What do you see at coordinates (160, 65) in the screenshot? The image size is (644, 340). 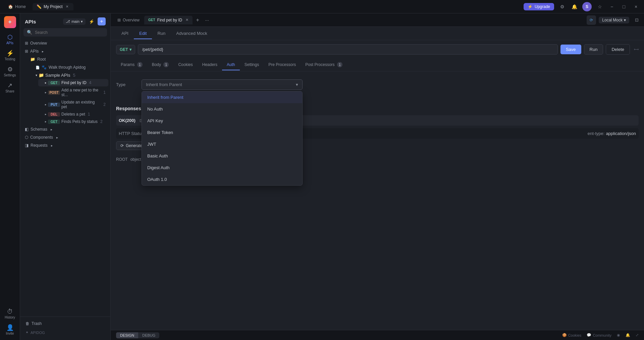 I see `body-tab: Body 1` at bounding box center [160, 65].